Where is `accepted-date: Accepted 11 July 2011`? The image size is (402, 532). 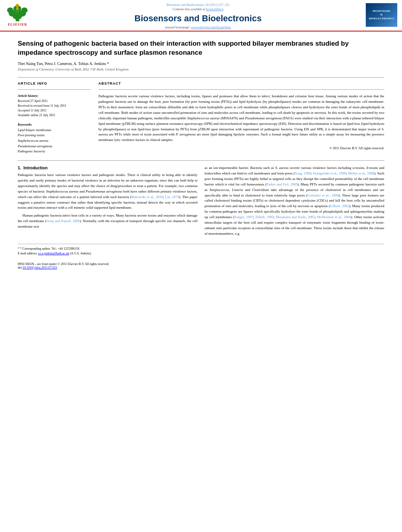
accepted-date: Accepted 11 July 2011 is located at coordinates (54, 111).